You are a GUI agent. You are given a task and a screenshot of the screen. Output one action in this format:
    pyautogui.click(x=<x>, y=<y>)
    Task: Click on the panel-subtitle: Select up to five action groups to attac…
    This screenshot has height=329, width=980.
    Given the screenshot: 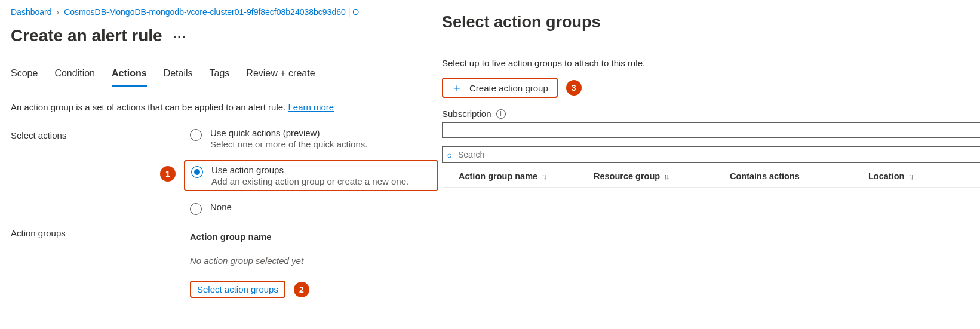 What is the action you would take?
    pyautogui.click(x=711, y=63)
    